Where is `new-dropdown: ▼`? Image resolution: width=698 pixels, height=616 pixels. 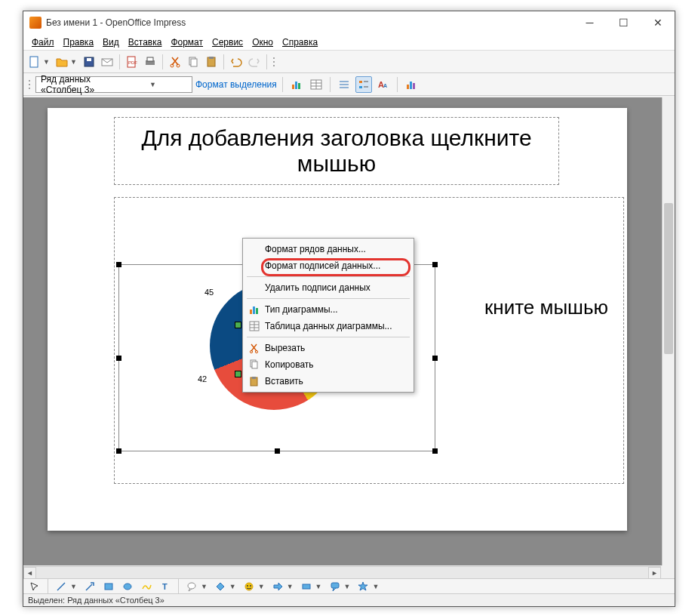 new-dropdown: ▼ is located at coordinates (47, 62).